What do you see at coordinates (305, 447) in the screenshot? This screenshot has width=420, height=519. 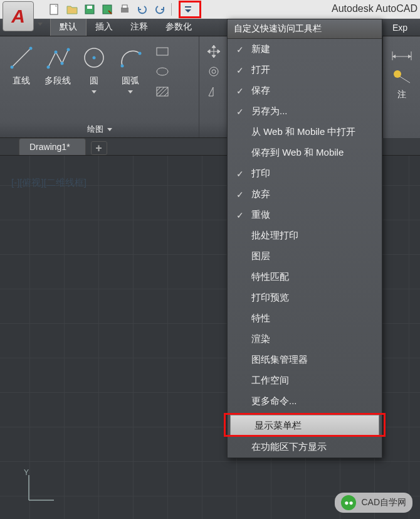 I see `menu-item-show-below-ribbon: 在功能区下方显示` at bounding box center [305, 447].